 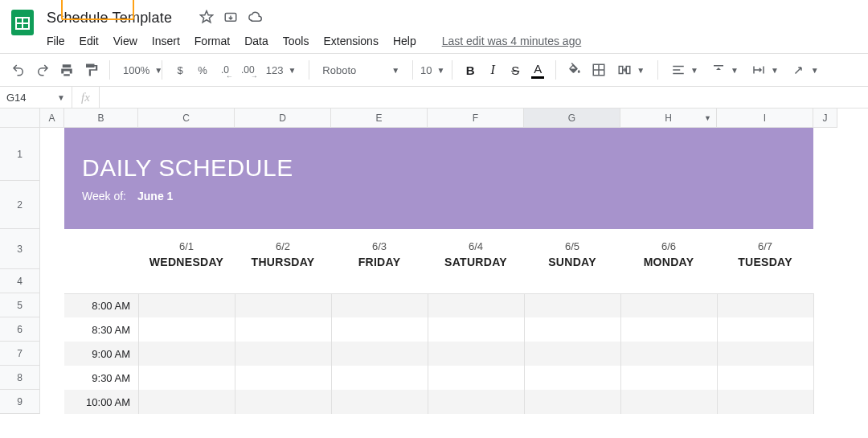 What do you see at coordinates (631, 70) in the screenshot?
I see `merge-cells-dropdown: ▼` at bounding box center [631, 70].